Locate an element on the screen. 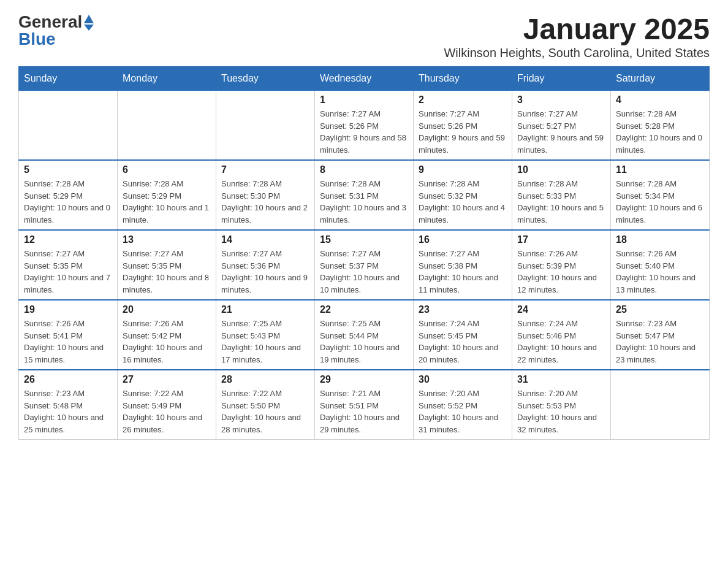 This screenshot has width=728, height=563. day-number: 12 is located at coordinates (68, 240).